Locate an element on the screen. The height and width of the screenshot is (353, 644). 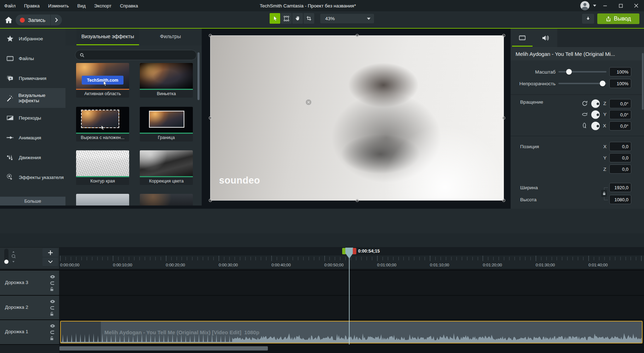
tool-transform is located at coordinates (286, 18).